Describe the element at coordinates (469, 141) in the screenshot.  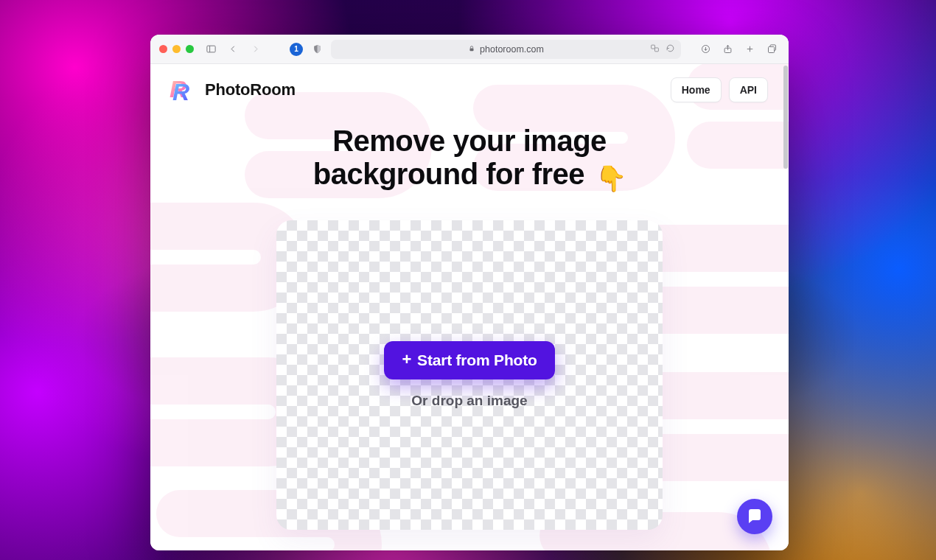
I see `hero-line1: Remove your image` at that location.